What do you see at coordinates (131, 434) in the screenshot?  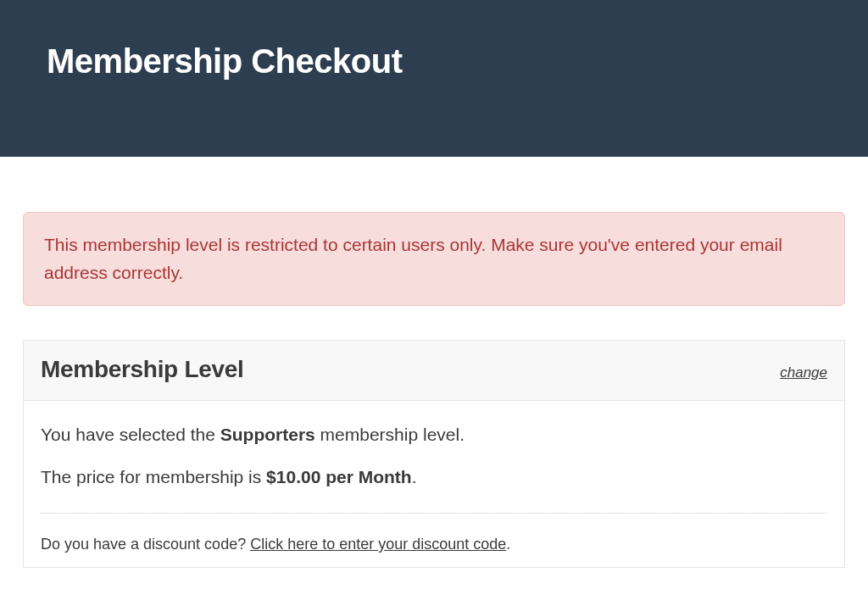 I see `selected-prefix: You have selected the` at bounding box center [131, 434].